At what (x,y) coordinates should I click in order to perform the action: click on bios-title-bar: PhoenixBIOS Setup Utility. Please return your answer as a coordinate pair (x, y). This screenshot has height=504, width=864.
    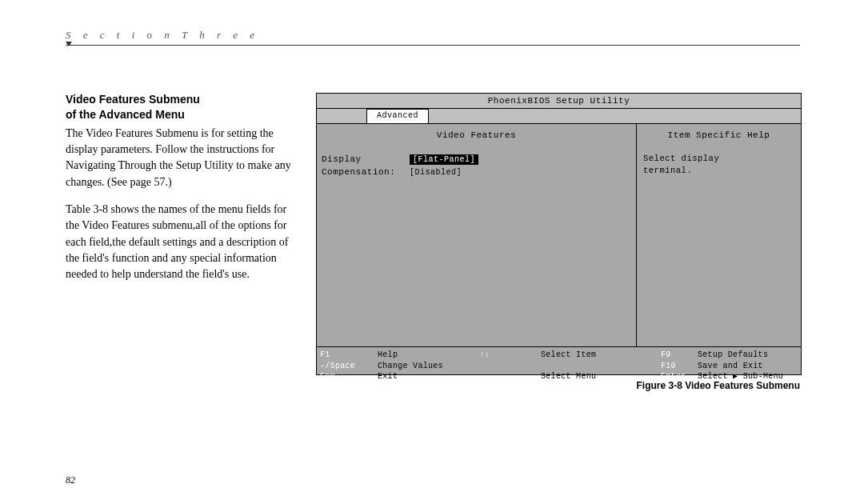
    Looking at the image, I should click on (558, 101).